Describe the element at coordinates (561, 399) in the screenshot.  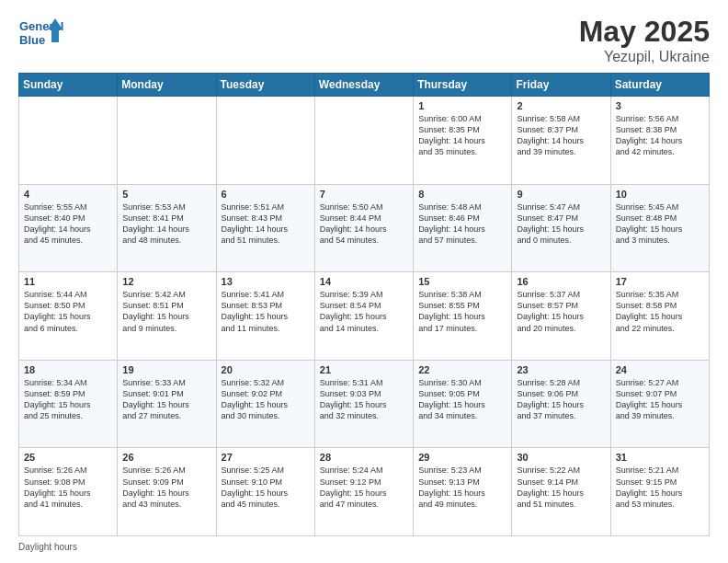
I see `cell-info: Sunrise: 5:28 AM Sunset: 9:06 PM Dayligh…` at that location.